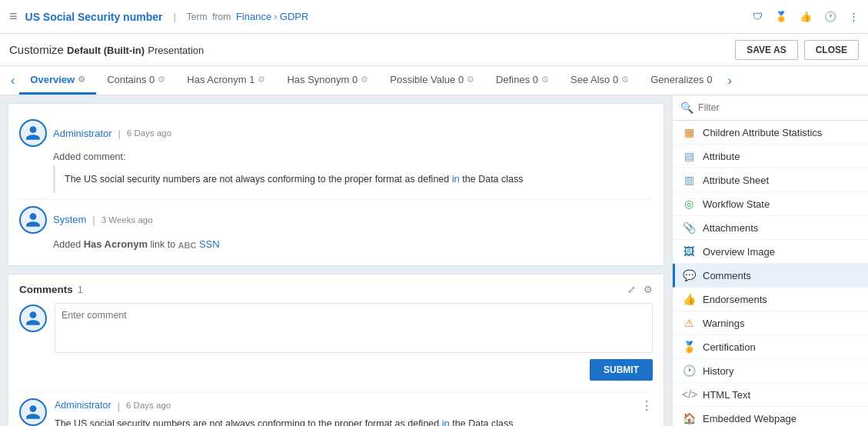 Image resolution: width=868 pixels, height=426 pixels. I want to click on attachments-icon: 📎, so click(689, 228).